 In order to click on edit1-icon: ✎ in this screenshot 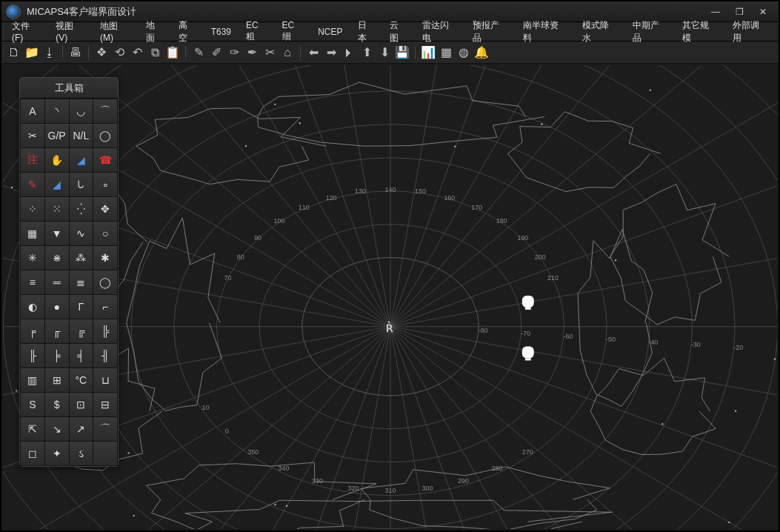, I will do `click(199, 53)`.